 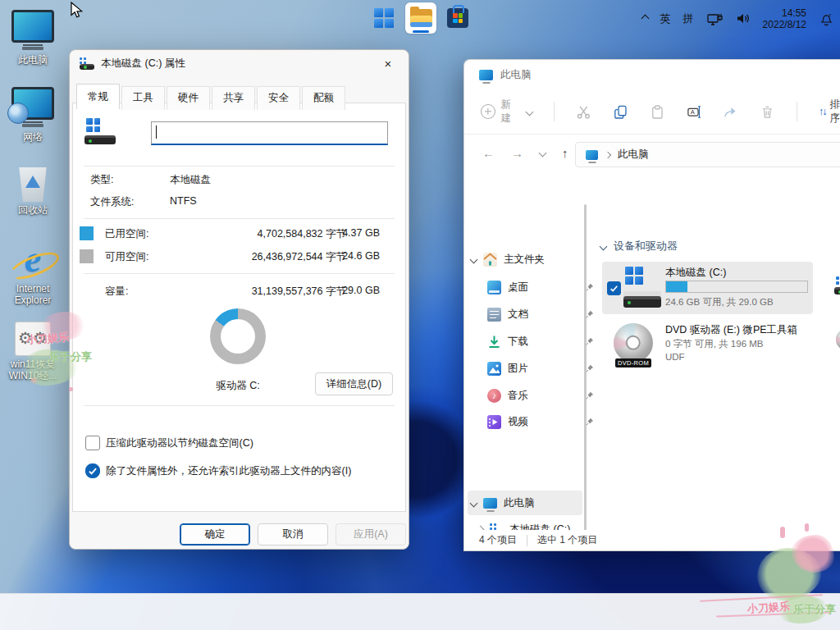 What do you see at coordinates (518, 422) in the screenshot?
I see `sidebar-item-label: 视频` at bounding box center [518, 422].